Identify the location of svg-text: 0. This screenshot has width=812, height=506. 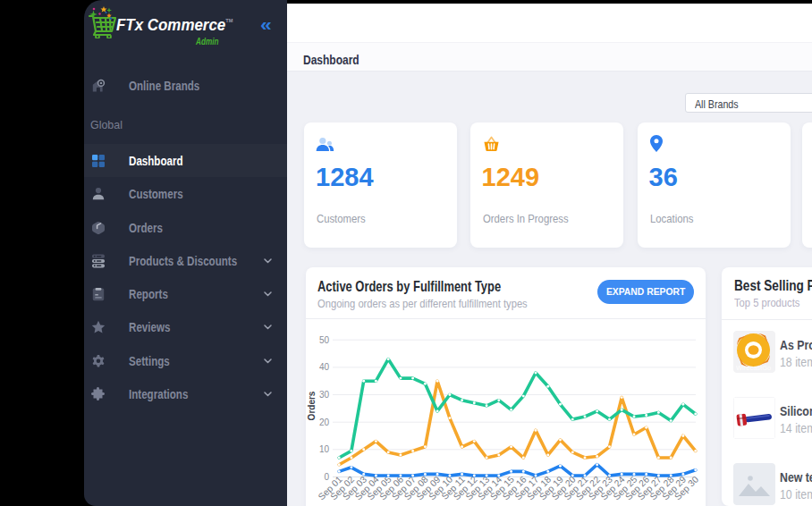
(326, 477).